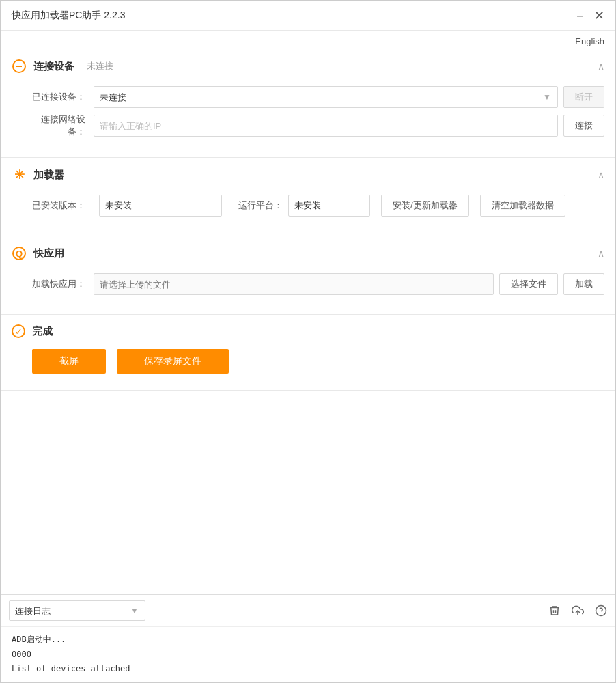 Image resolution: width=616 pixels, height=683 pixels. I want to click on connected-device-row: 已连接设备： 未连接 ▼ 断开, so click(308, 97).